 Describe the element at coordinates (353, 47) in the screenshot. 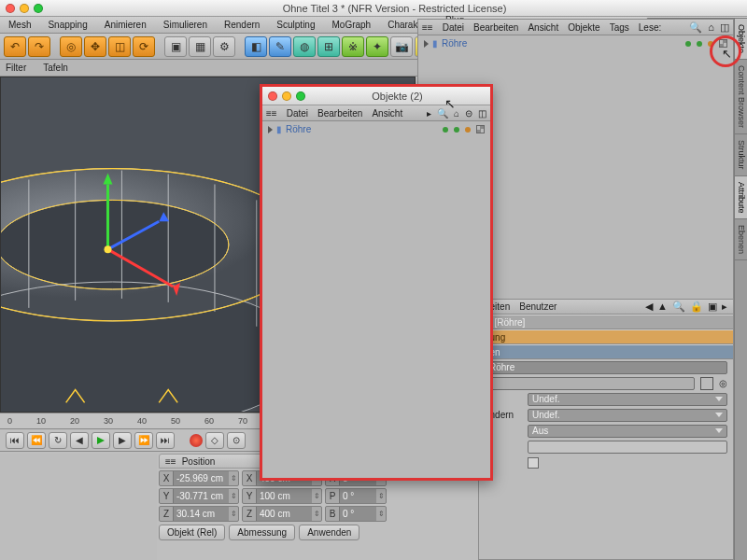

I see `deformer-button: ※` at that location.